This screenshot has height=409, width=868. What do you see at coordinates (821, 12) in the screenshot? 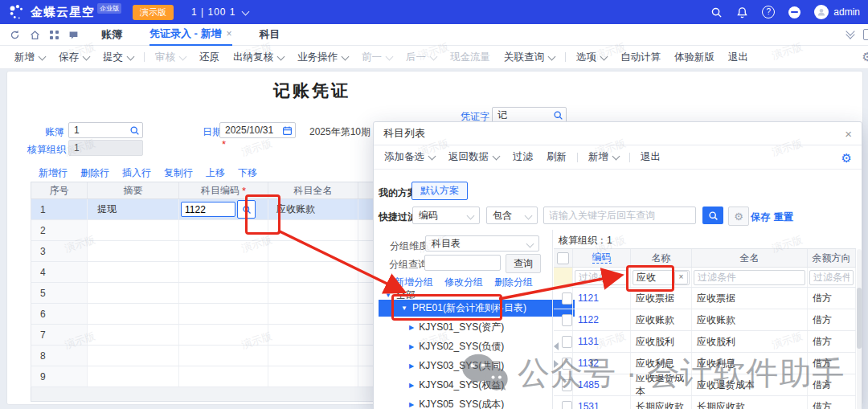
I see `avatar` at bounding box center [821, 12].